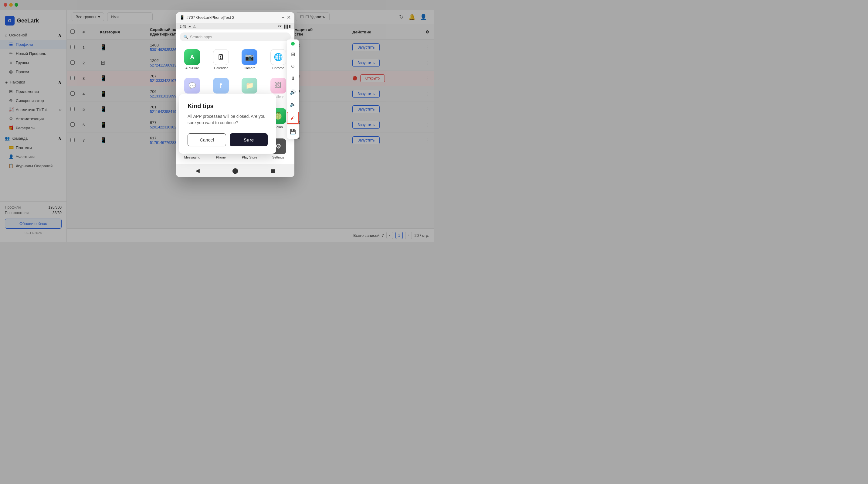 The image size is (868, 484). What do you see at coordinates (289, 18) in the screenshot?
I see `close-phone-btn: ✕` at bounding box center [289, 18].